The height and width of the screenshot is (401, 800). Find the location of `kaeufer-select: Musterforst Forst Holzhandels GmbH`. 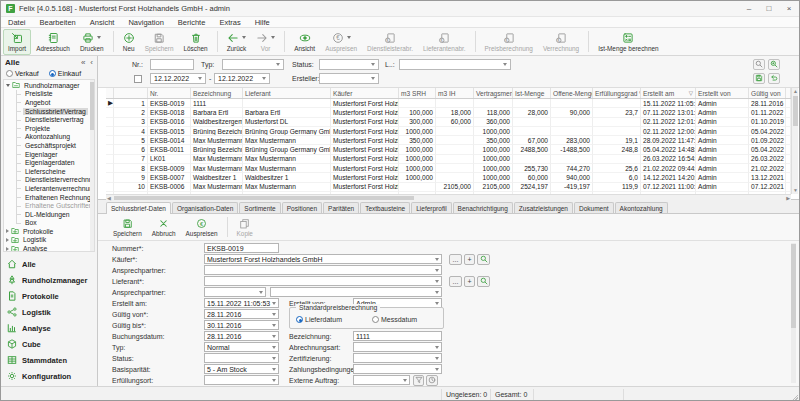

kaeufer-select: Musterforst Forst Holzhandels GmbH is located at coordinates (323, 259).